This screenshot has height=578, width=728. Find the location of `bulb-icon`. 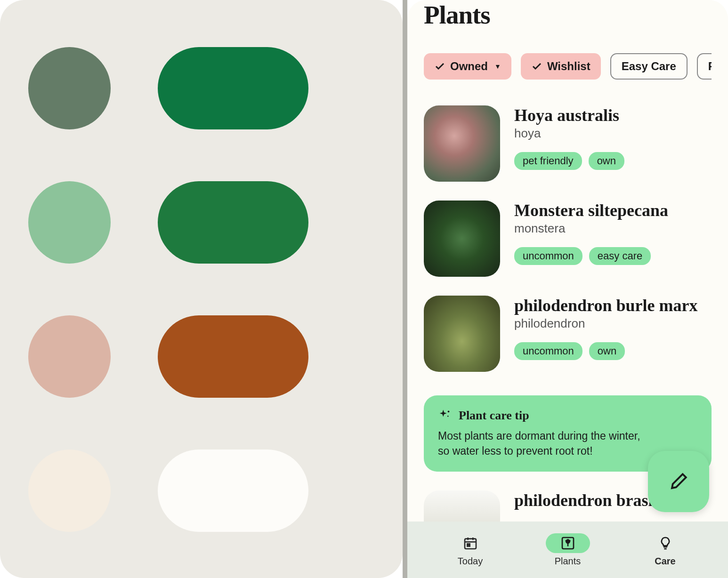

bulb-icon is located at coordinates (665, 543).